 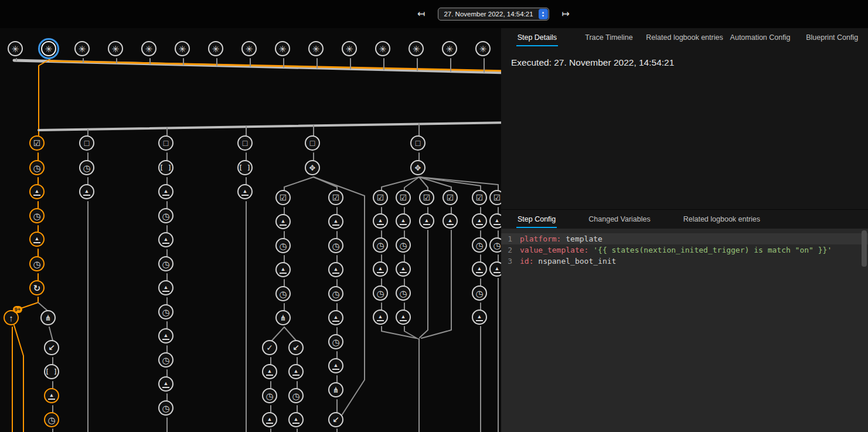 I want to click on tab-automation-config: Automation Config, so click(x=761, y=38).